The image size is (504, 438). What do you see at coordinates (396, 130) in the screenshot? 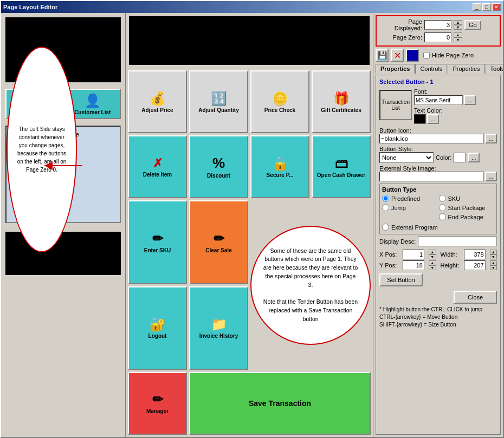
I see `button-icon-label: Button Icon:` at bounding box center [396, 130].